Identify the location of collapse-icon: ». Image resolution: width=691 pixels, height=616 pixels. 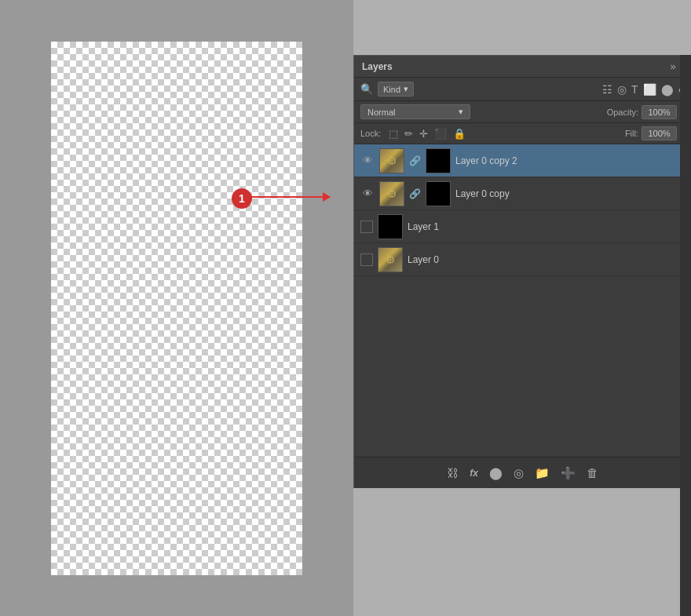
(672, 66).